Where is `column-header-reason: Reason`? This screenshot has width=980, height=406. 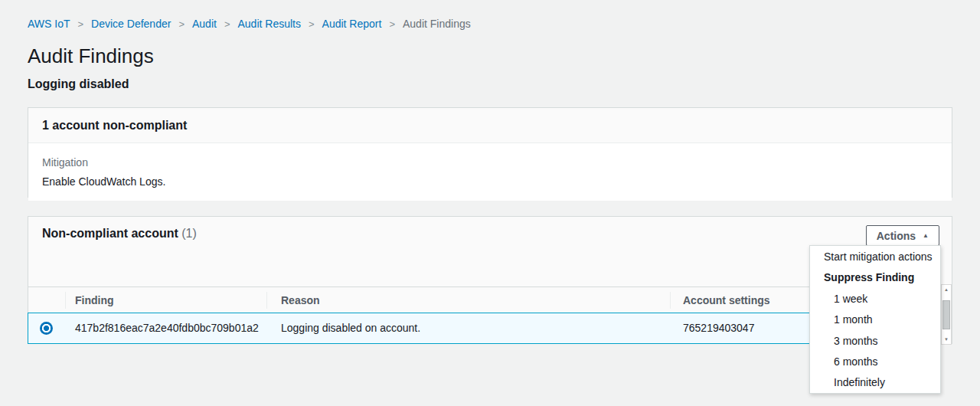 column-header-reason: Reason is located at coordinates (300, 300).